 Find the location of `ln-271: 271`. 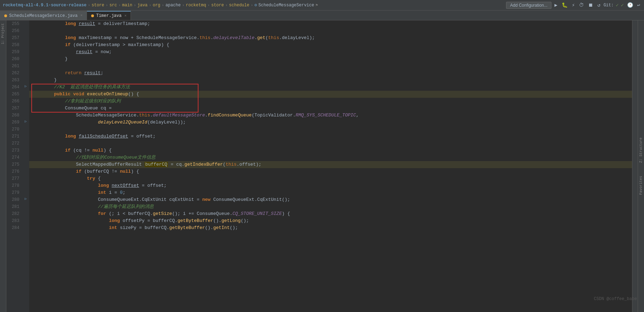

ln-271: 271 is located at coordinates (13, 136).